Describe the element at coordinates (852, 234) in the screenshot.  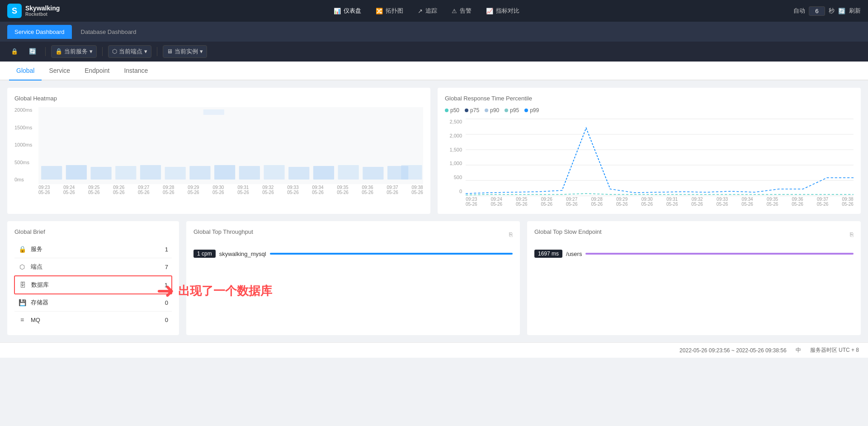
I see `slow-copy-icon: ⎘` at that location.